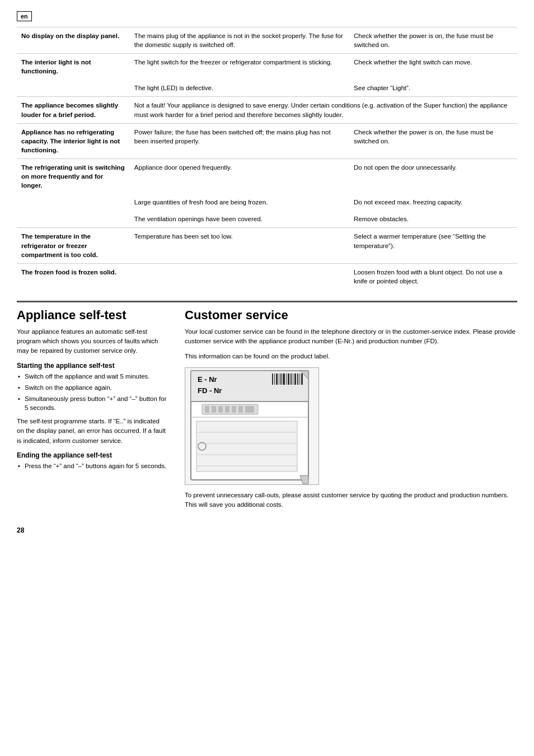  What do you see at coordinates (92, 376) in the screenshot?
I see `starting-step-1: Switch off the appliance and wait 5 minu…` at bounding box center [92, 376].